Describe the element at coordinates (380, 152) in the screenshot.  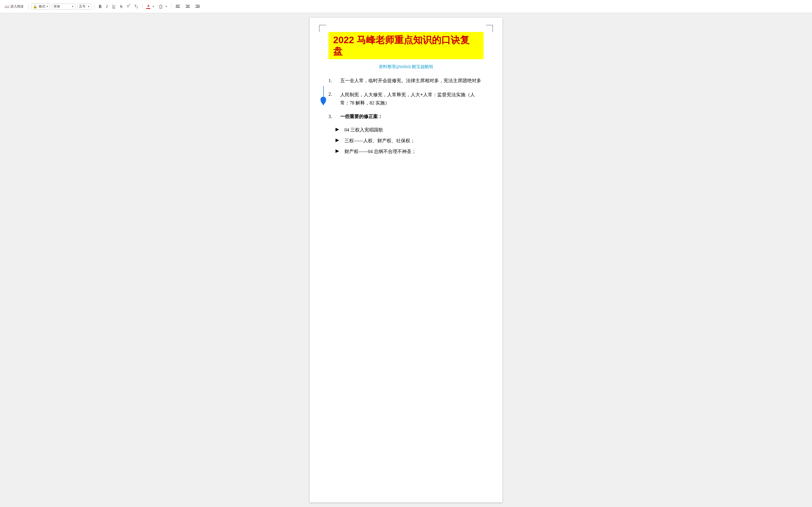
I see `bullet-text-3: 财产权——04 总纲不合理不神圣；` at that location.